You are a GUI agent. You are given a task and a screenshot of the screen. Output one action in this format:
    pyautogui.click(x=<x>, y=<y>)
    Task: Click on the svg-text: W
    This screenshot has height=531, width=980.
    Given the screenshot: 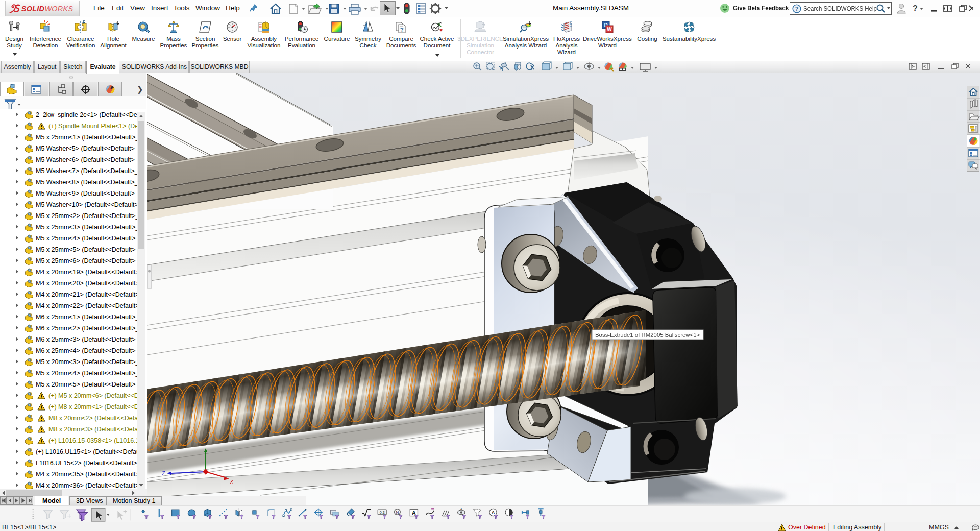 What is the action you would take?
    pyautogui.click(x=609, y=30)
    